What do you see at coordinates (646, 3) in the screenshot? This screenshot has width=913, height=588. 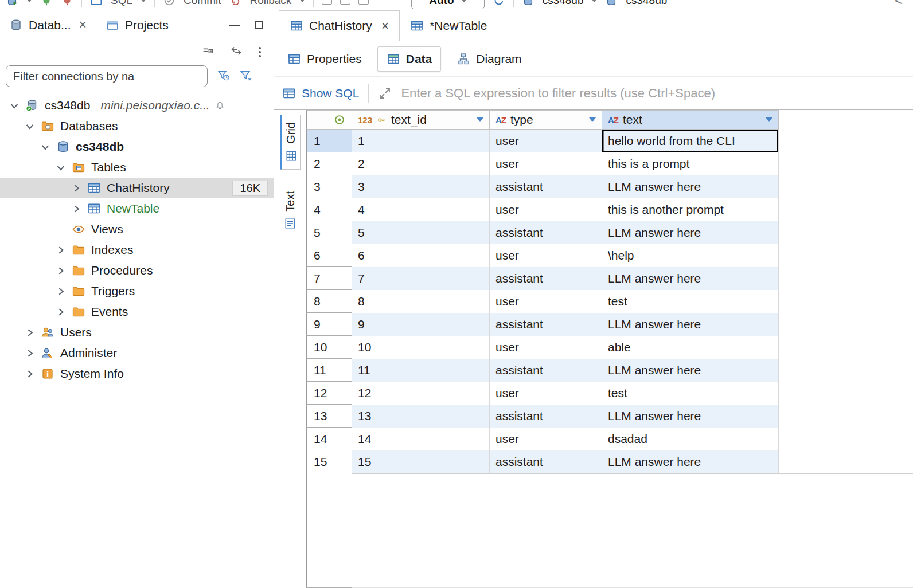 I see `schema-selector: cs348db` at bounding box center [646, 3].